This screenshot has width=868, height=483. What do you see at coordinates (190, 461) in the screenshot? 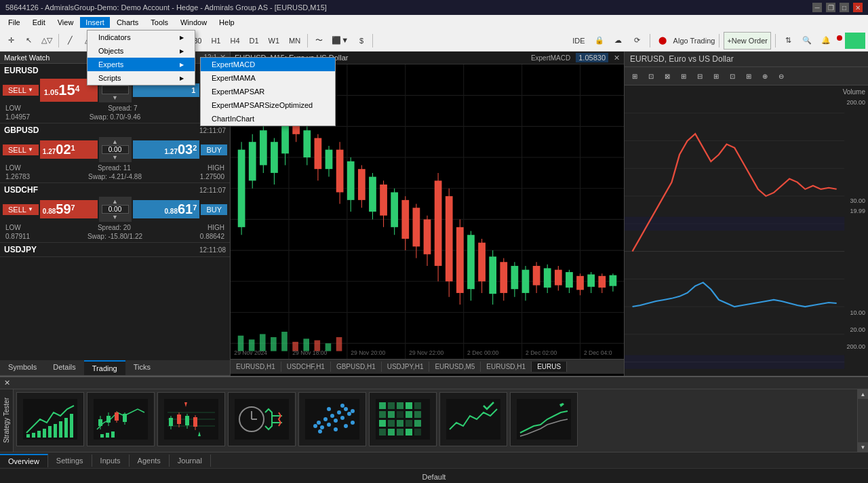
I see `st-tab-journal: Journal` at bounding box center [190, 461].